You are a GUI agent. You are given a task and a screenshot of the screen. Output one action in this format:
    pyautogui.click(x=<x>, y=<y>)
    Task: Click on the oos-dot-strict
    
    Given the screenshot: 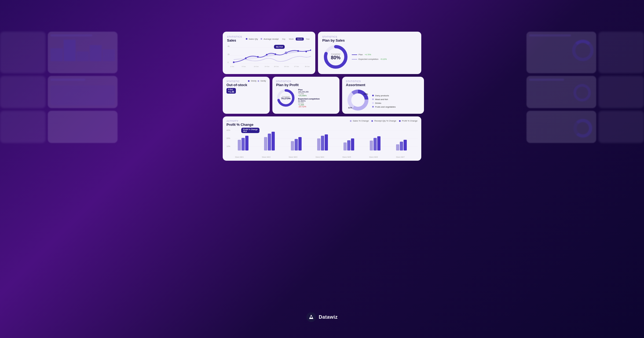 What is the action you would take?
    pyautogui.click(x=249, y=81)
    